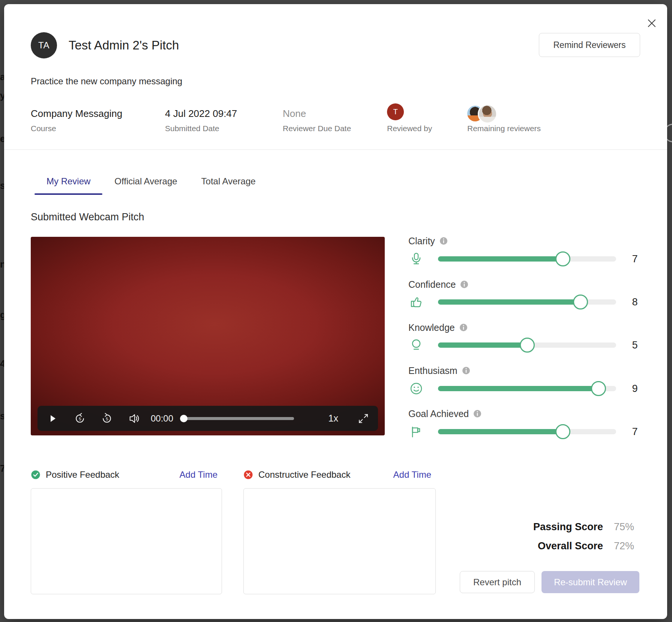 The image size is (672, 622). I want to click on pitch-description: Practice the new company messaging, so click(106, 81).